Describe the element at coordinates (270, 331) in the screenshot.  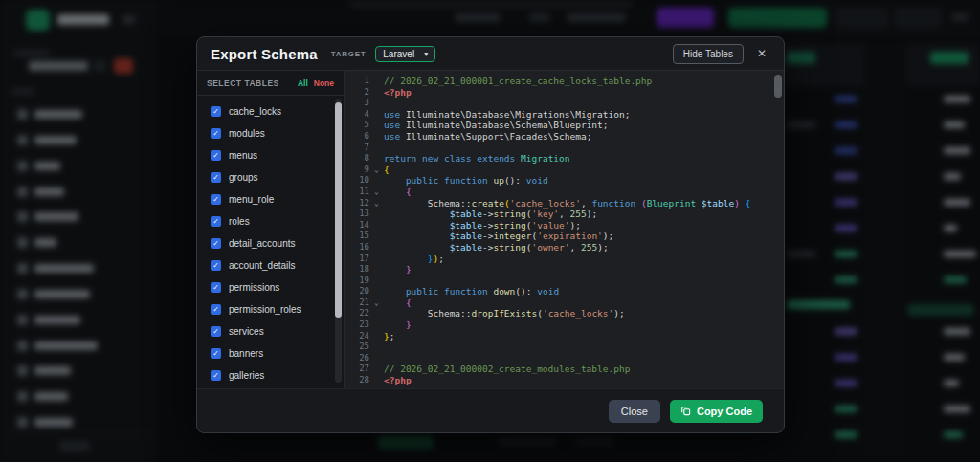
I see `table-row: ✓ services` at that location.